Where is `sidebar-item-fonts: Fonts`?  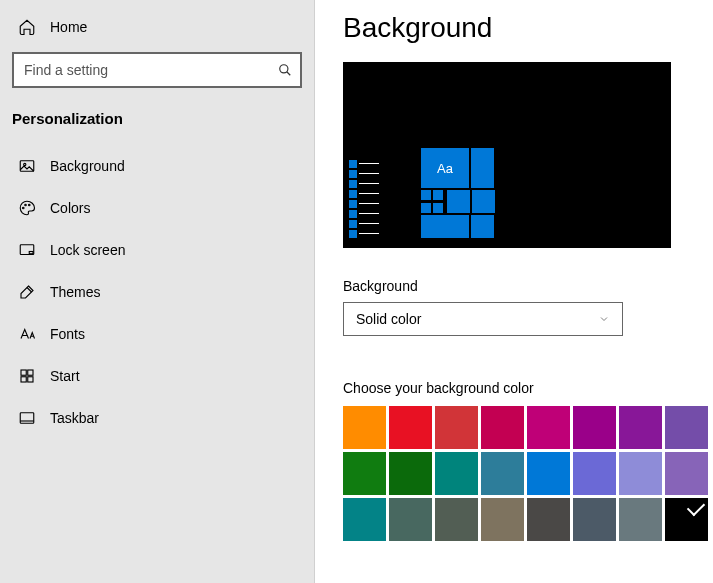 sidebar-item-fonts: Fonts is located at coordinates (157, 334).